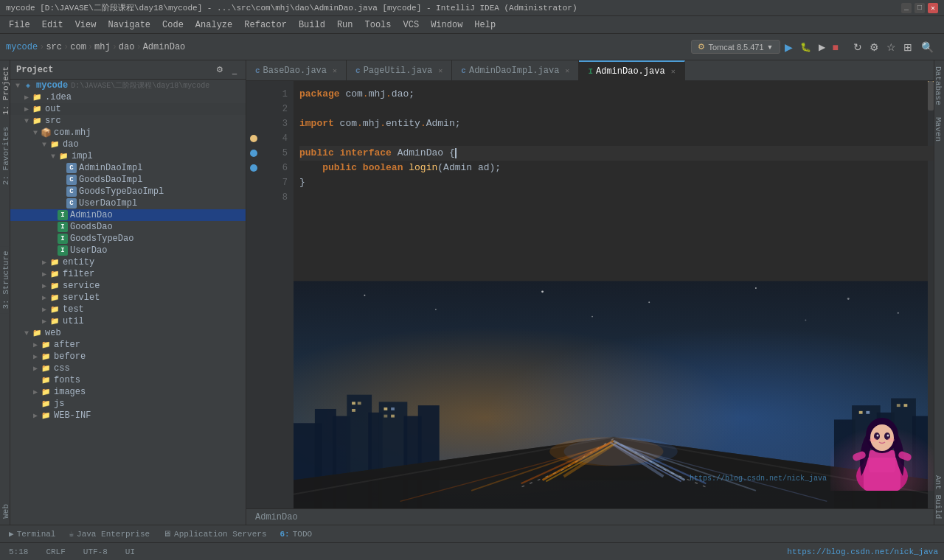 Image resolution: width=944 pixels, height=560 pixels. I want to click on tree-item-idea: ▶ 📁 .idea, so click(128, 97).